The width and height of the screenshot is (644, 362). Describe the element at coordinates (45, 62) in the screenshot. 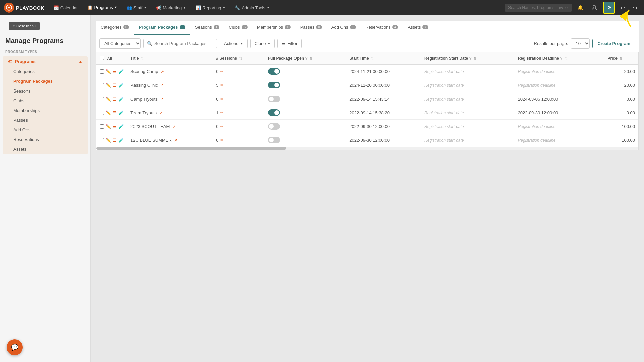

I see `sidebar-item-programs: 🏷 Programs ▲` at that location.